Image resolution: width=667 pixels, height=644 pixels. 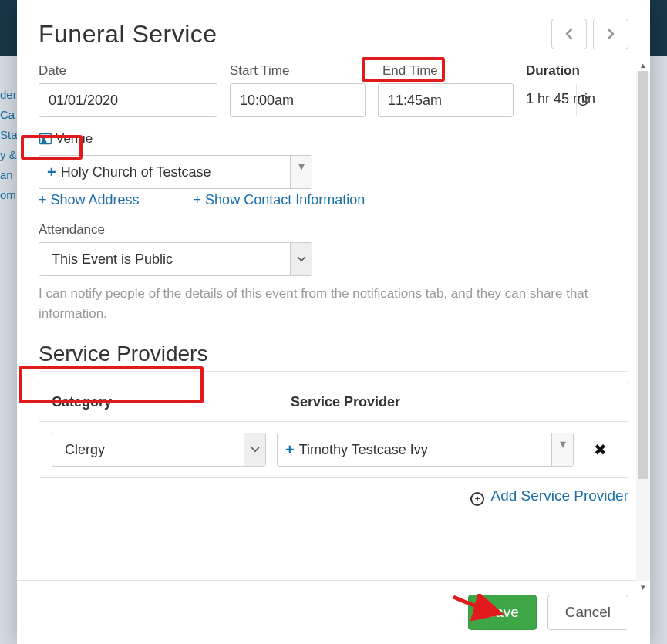 I want to click on end-time-input-group, so click(x=446, y=100).